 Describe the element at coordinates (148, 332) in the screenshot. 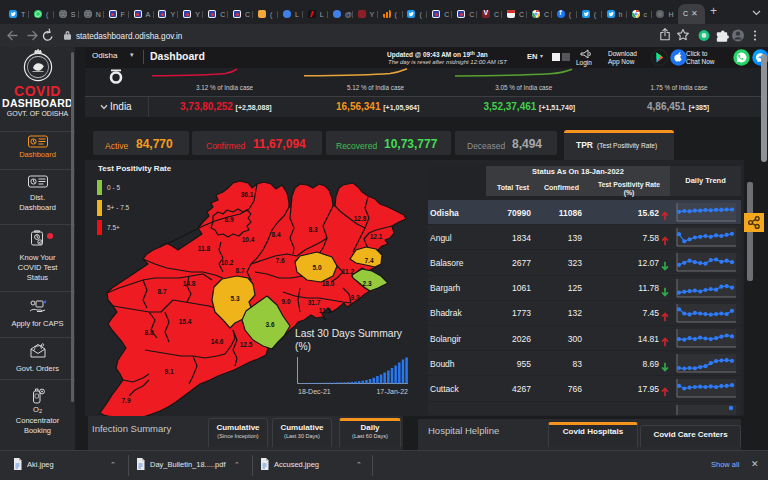

I see `svg-text: 8.8` at that location.